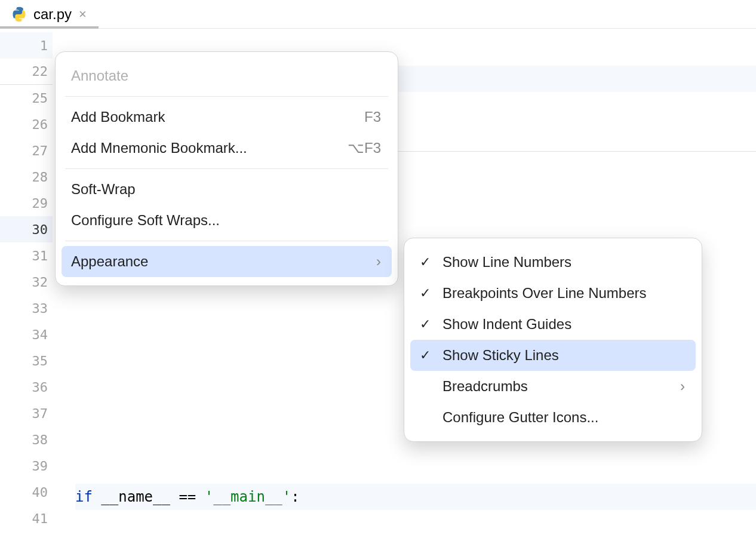  What do you see at coordinates (41, 256) in the screenshot?
I see `line-number: 31` at bounding box center [41, 256].